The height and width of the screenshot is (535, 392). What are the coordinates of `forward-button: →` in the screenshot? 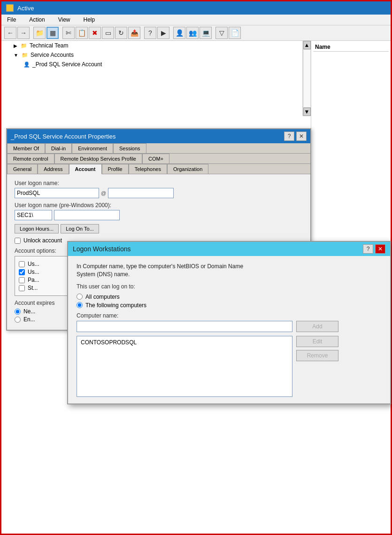 It's located at (23, 33).